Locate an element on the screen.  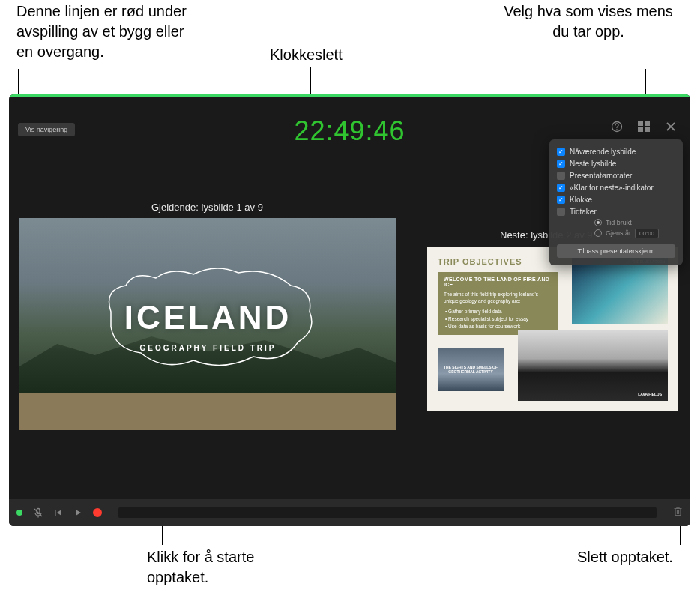
aims-text: The aims of this field trip exploring Ic… is located at coordinates (498, 298).